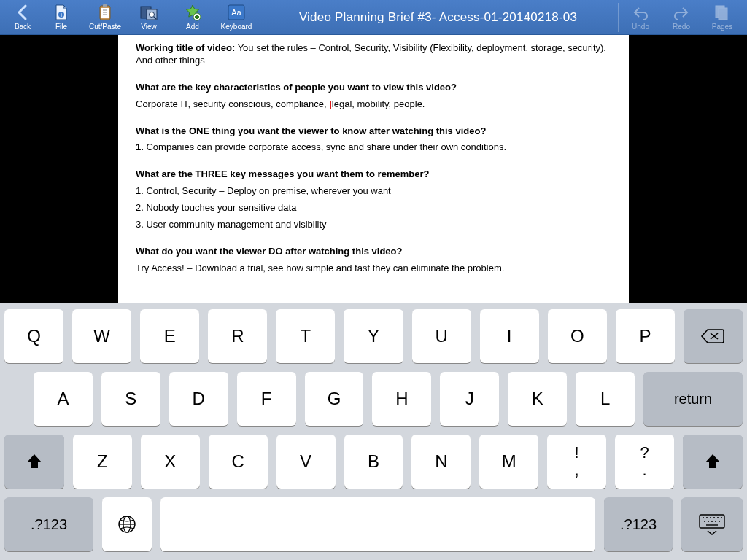 This screenshot has width=747, height=560. What do you see at coordinates (63, 399) in the screenshot?
I see `key-a: A` at bounding box center [63, 399].